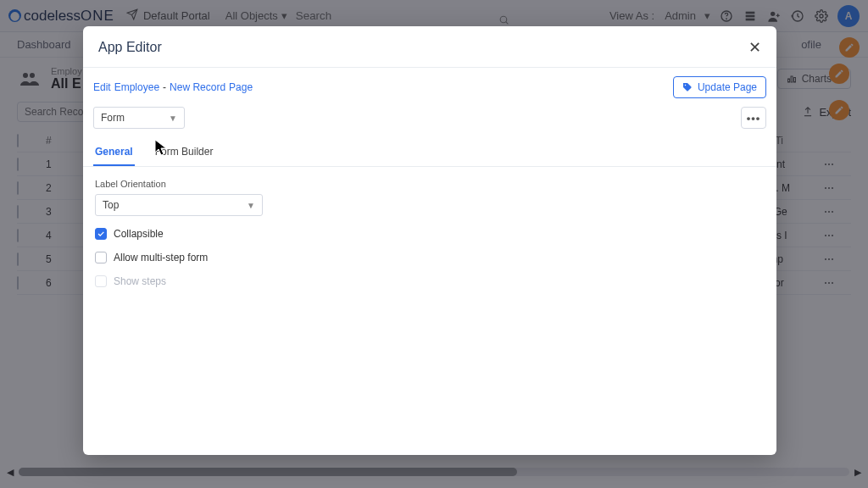  I want to click on crumb-final: Page, so click(241, 87).